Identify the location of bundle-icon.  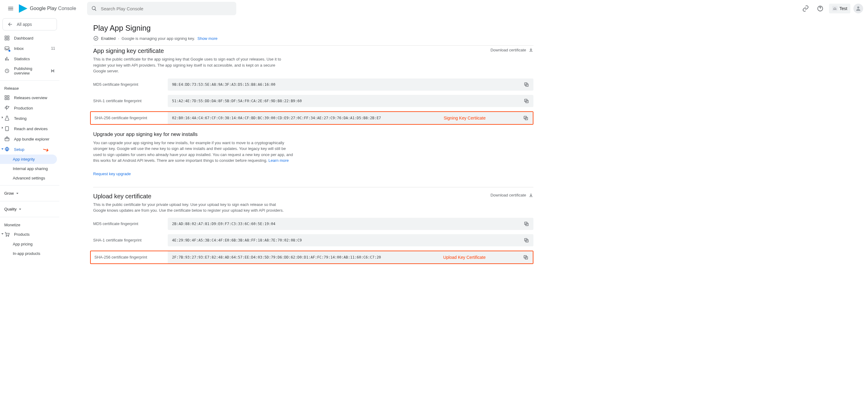
(7, 139).